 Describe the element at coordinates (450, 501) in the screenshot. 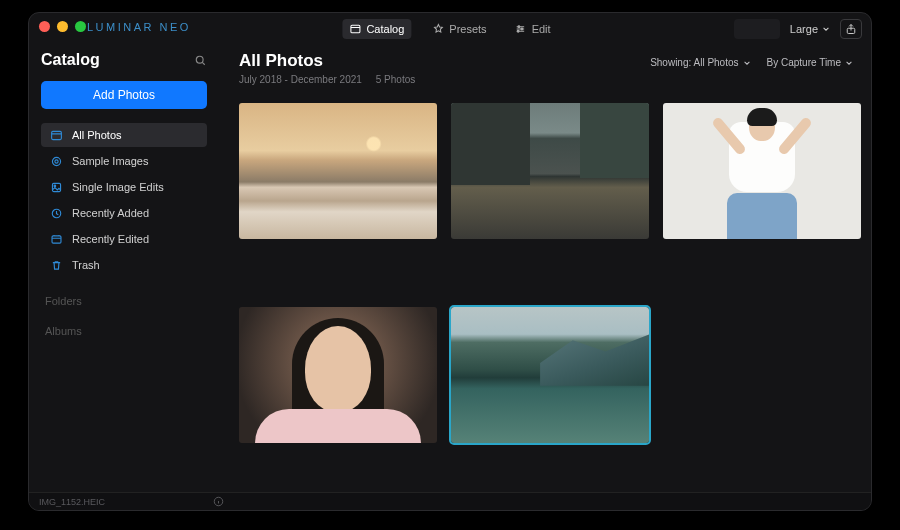

I see `status-bar: IMG_1152.HEIC` at that location.